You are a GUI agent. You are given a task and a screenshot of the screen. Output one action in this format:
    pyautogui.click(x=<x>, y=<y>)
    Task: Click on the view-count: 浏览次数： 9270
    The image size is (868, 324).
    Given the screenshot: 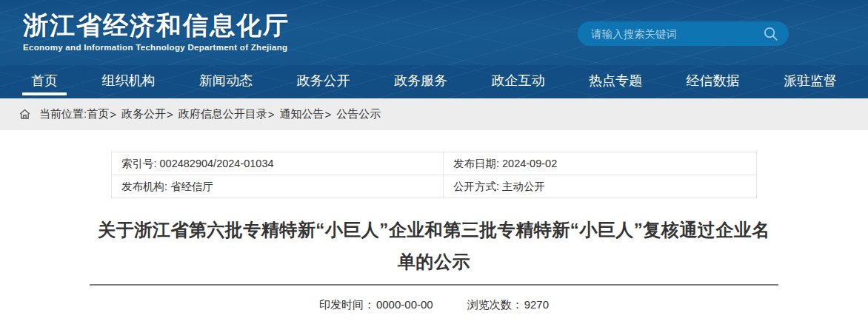 What is the action you would take?
    pyautogui.click(x=508, y=305)
    